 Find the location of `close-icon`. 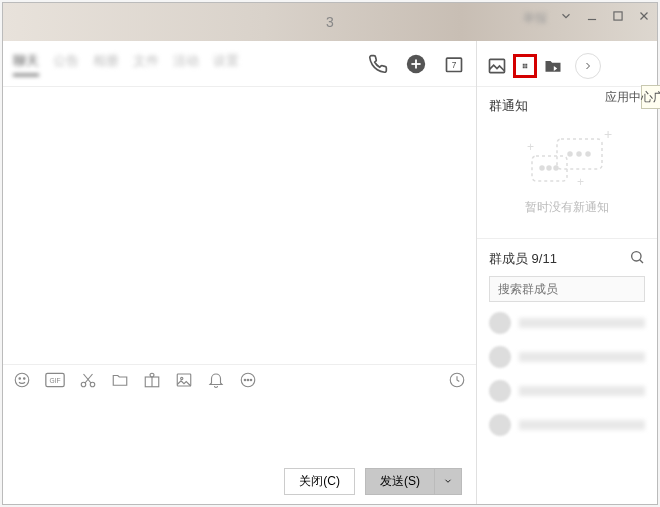

close-icon is located at coordinates (644, 18).